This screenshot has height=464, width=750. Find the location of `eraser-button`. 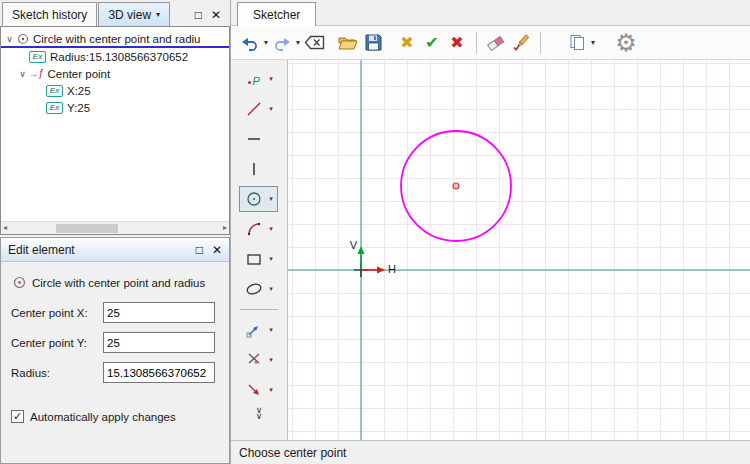

eraser-button is located at coordinates (496, 43).